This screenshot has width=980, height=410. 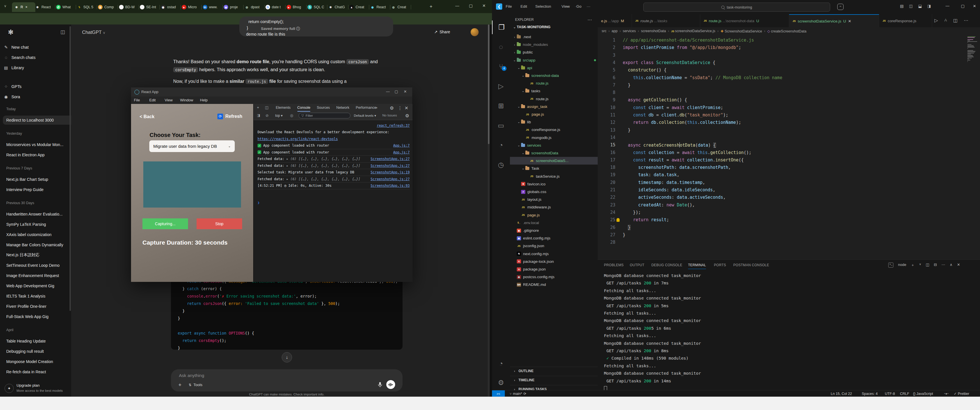 I want to click on menu-edit: Edit, so click(x=152, y=100).